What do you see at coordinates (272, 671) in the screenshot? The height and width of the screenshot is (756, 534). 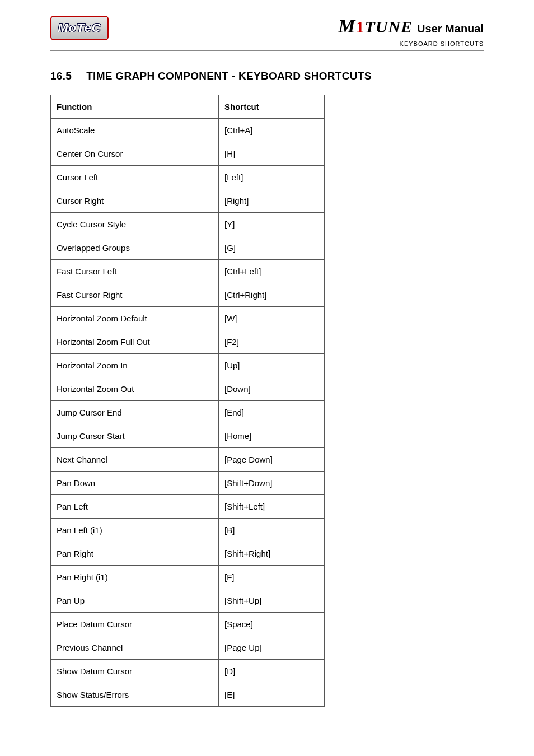 I see `shortcut-cell: [D]` at bounding box center [272, 671].